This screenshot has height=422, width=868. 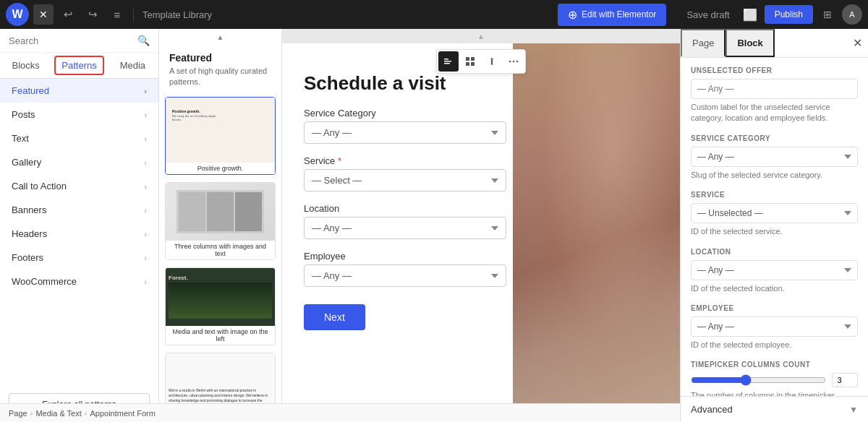 I want to click on toolbar-more-button, so click(x=514, y=61).